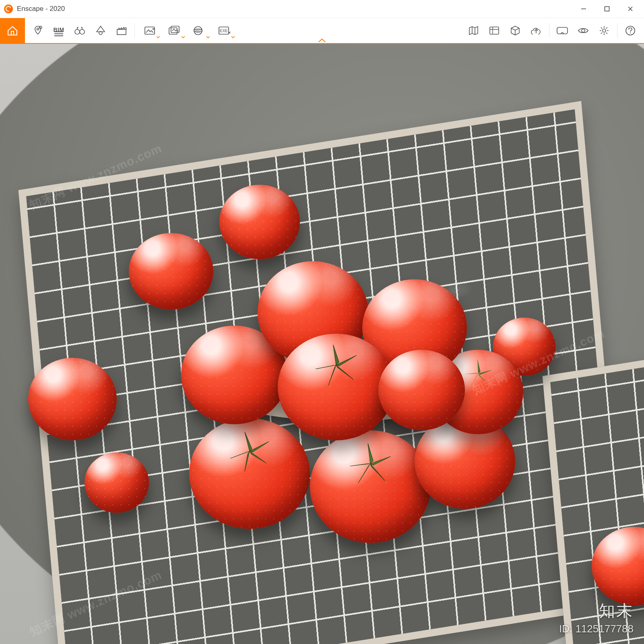 The image size is (644, 644). Describe the element at coordinates (604, 31) in the screenshot. I see `gear-icon` at that location.